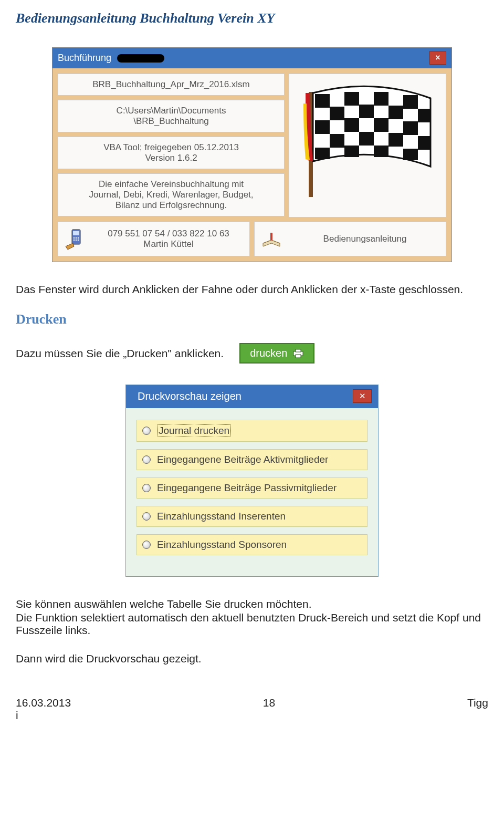 This screenshot has height=820, width=504. Describe the element at coordinates (252, 397) in the screenshot. I see `preview-titlebar: Druckvorschau zeigen ✕` at that location.